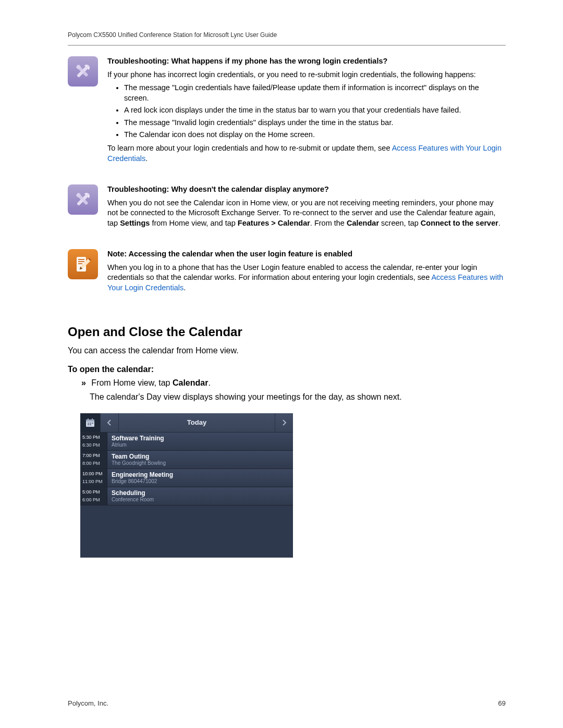 This screenshot has height=728, width=563. What do you see at coordinates (134, 223) in the screenshot?
I see `text-bold: Settings` at bounding box center [134, 223].